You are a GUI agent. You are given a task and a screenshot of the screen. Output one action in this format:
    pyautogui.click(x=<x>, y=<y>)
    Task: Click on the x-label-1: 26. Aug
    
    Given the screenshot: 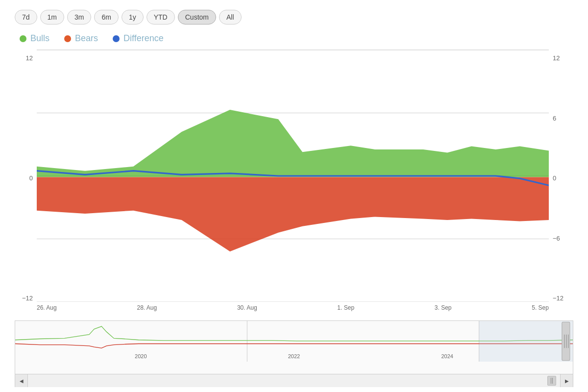 What is the action you would take?
    pyautogui.click(x=47, y=308)
    